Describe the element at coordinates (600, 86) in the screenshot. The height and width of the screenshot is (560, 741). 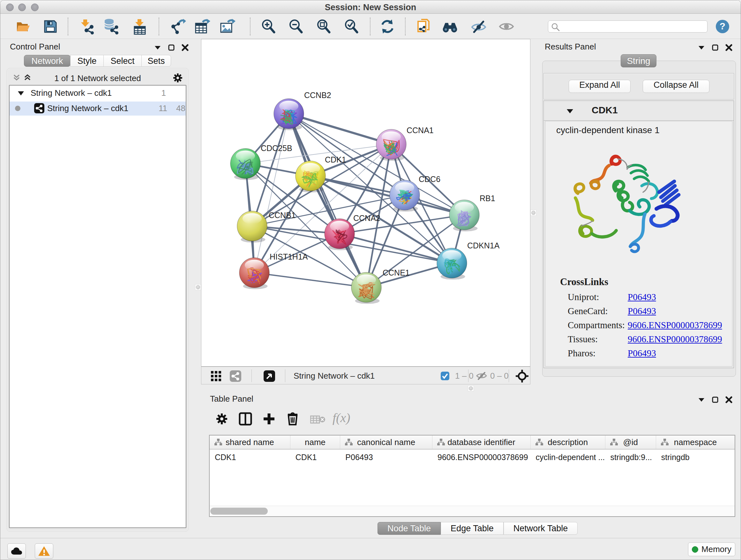
I see `expand-all-button: Expand All` at that location.